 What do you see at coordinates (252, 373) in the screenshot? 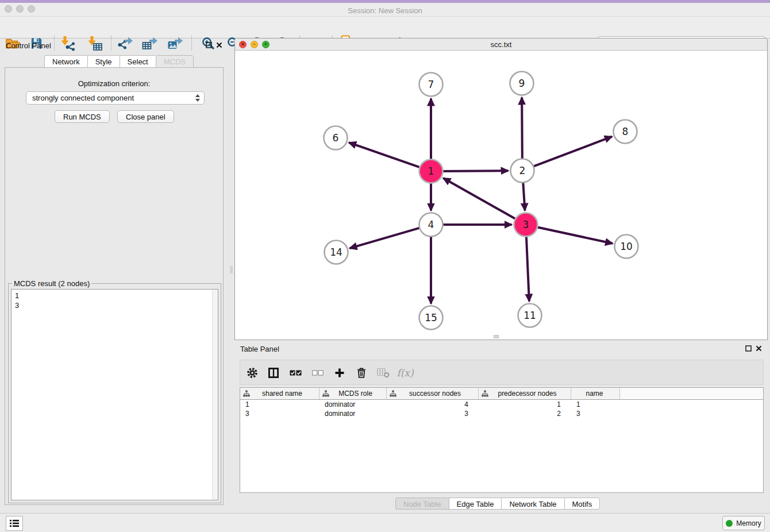
I see `table-settings-icon` at bounding box center [252, 373].